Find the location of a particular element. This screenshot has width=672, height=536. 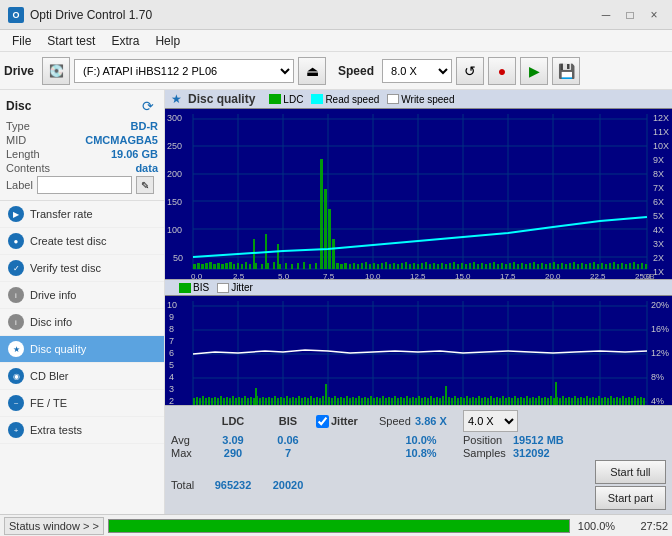

menu-help: Help is located at coordinates (168, 41).